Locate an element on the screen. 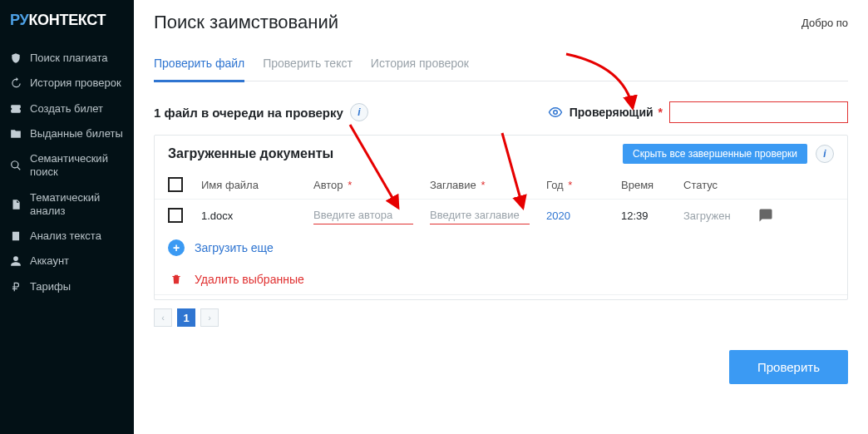  col-author: Автор * is located at coordinates (372, 185).